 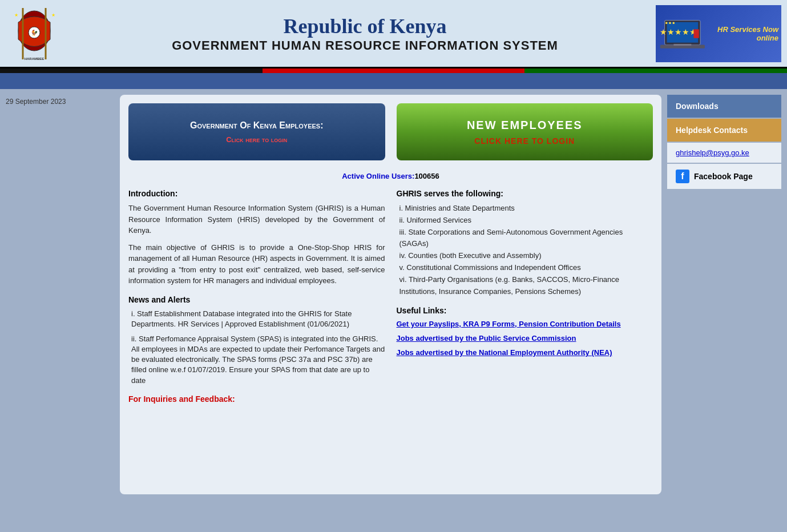 What do you see at coordinates (34, 59) in the screenshot?
I see `svg-text: HARAMBEE` at bounding box center [34, 59].